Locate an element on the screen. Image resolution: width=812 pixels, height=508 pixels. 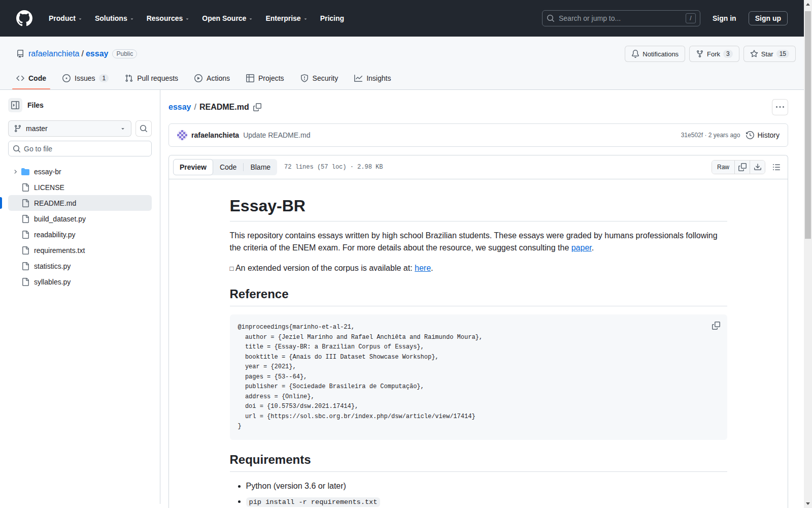
sidebar-collapse-icon is located at coordinates (15, 105).